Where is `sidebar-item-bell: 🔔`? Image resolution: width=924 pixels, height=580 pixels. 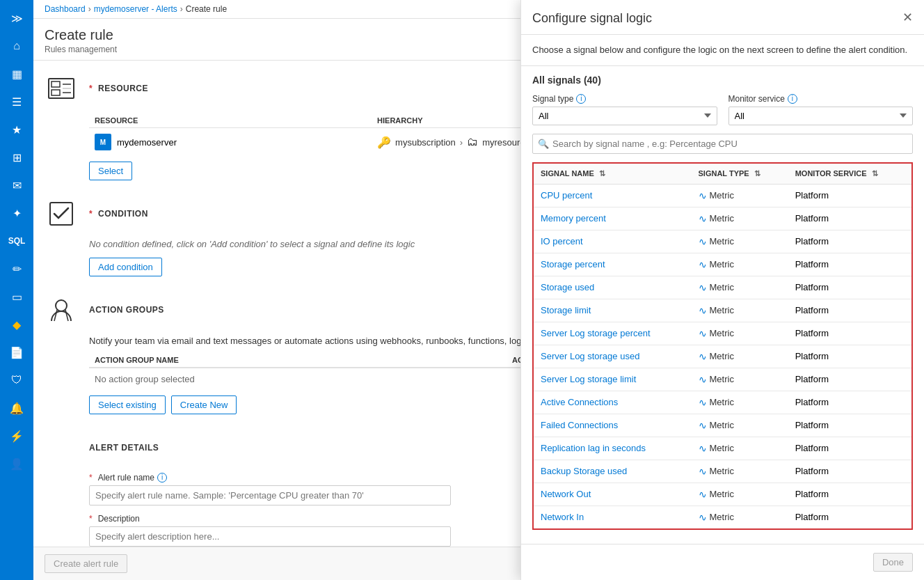 sidebar-item-bell: 🔔 is located at coordinates (17, 408).